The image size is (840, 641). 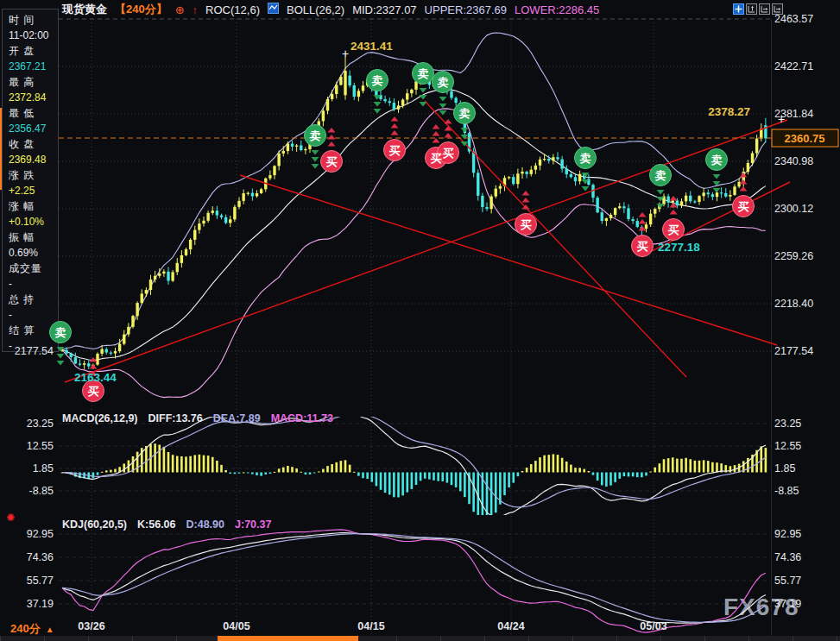 What do you see at coordinates (466, 10) in the screenshot?
I see `boll-upper-value: UPPER:2367.69` at bounding box center [466, 10].